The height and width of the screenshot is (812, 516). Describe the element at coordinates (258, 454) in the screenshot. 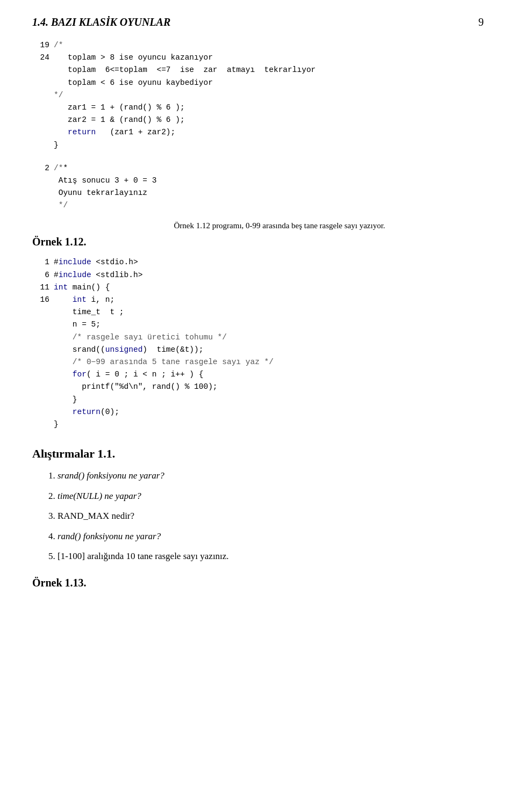

I see `exercises-heading: Alıştırmalar 1.1.` at that location.